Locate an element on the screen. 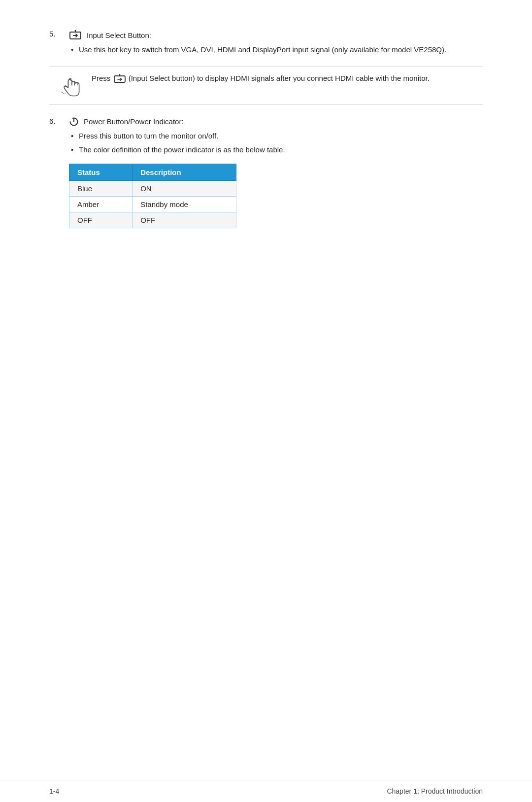 The height and width of the screenshot is (802, 532). numbered-item-6: 6. Power Button/Power Indicator: Press t… is located at coordinates (266, 173).